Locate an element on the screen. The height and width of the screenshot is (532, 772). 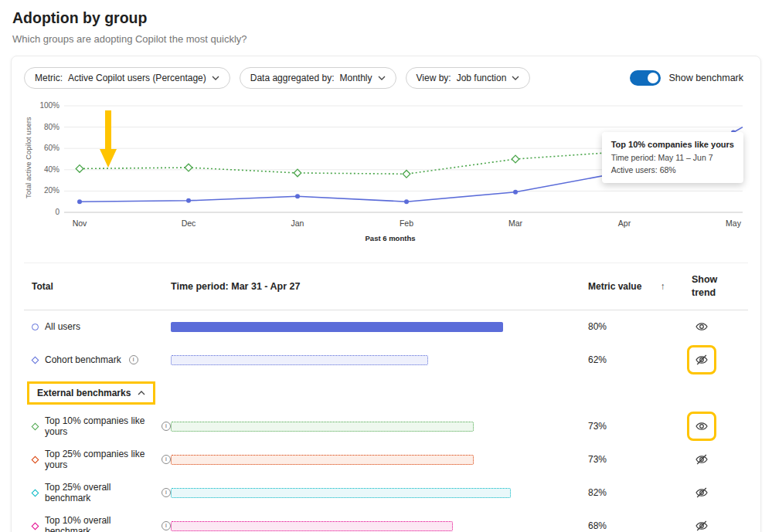
row-label: All users is located at coordinates (63, 327).